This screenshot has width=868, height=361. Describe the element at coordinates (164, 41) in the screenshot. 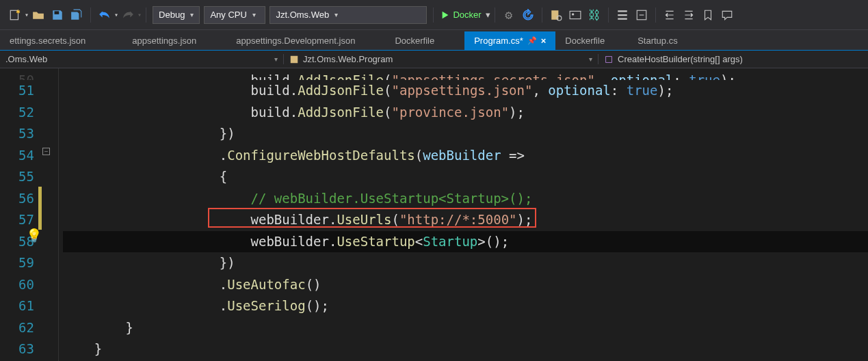

I see `tab-appsettings: appsettings.json` at that location.